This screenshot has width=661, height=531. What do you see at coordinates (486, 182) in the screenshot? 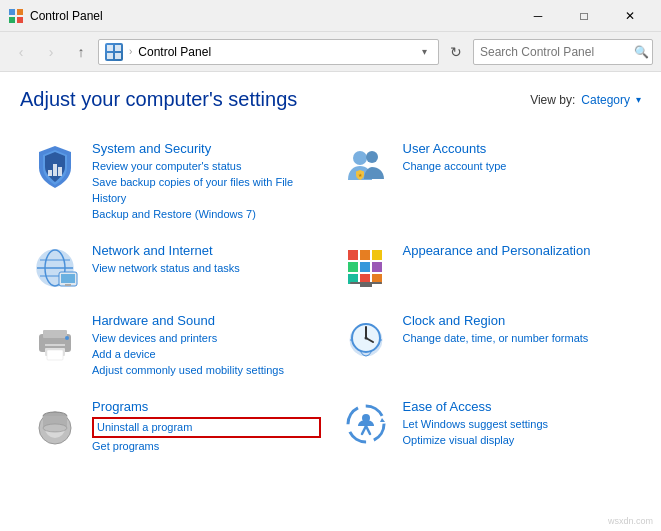
I see `category-user-accounts: ★ User Accounts Change account type` at bounding box center [486, 182].